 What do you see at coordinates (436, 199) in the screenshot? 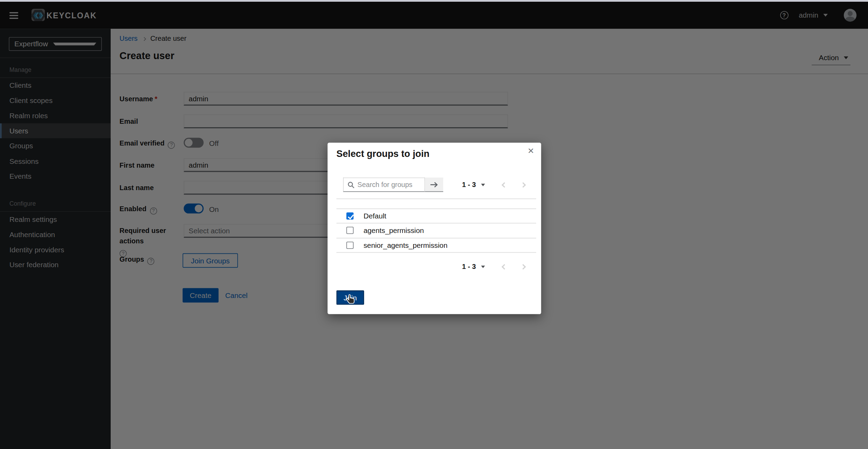
I see `table-divider` at bounding box center [436, 199].